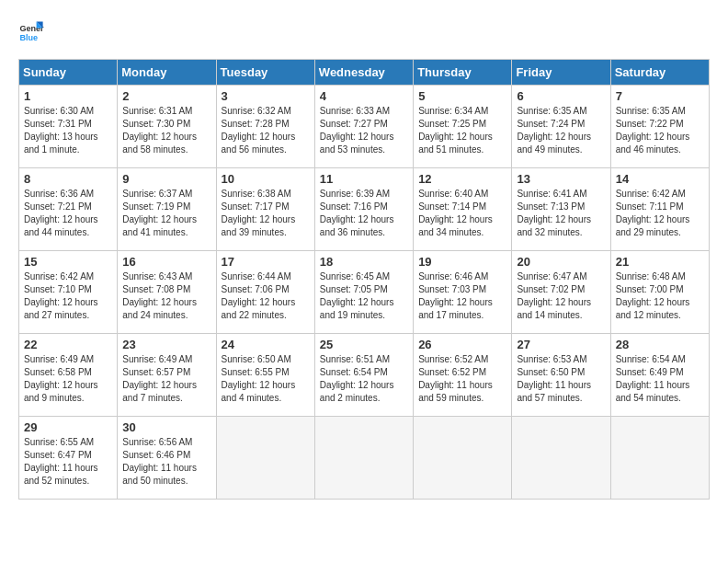  Describe the element at coordinates (364, 293) in the screenshot. I see `calendar-cell: 18Sunrise: 6:45 AM Sunset: 7:05 PM Dayli…` at that location.